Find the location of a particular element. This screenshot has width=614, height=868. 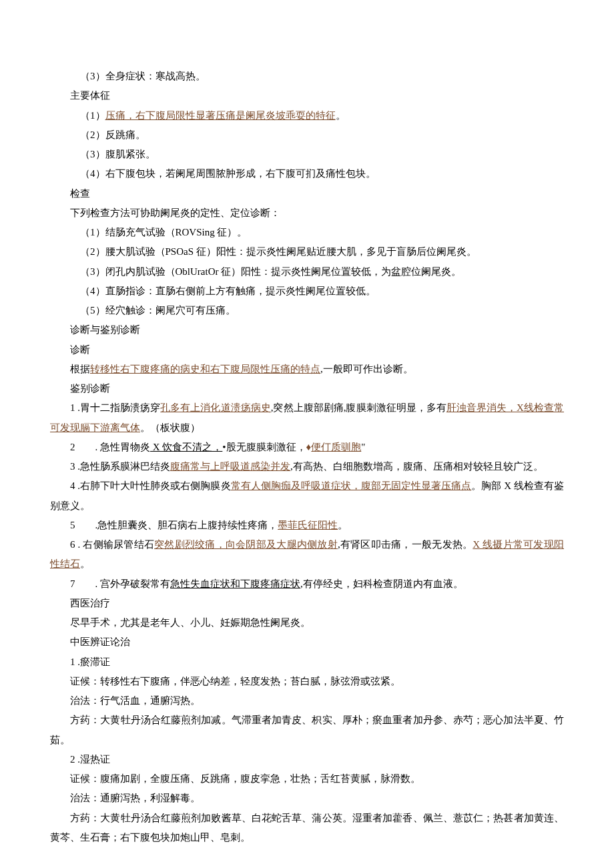

text-fragment: 6 . 右侧输尿管结石 is located at coordinates (112, 544).